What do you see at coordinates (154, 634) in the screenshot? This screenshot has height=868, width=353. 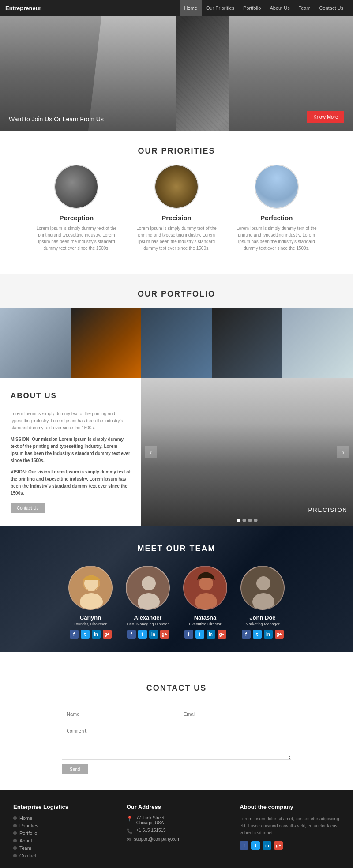 I see `alexander-linkedin-icon: in` at bounding box center [154, 634].